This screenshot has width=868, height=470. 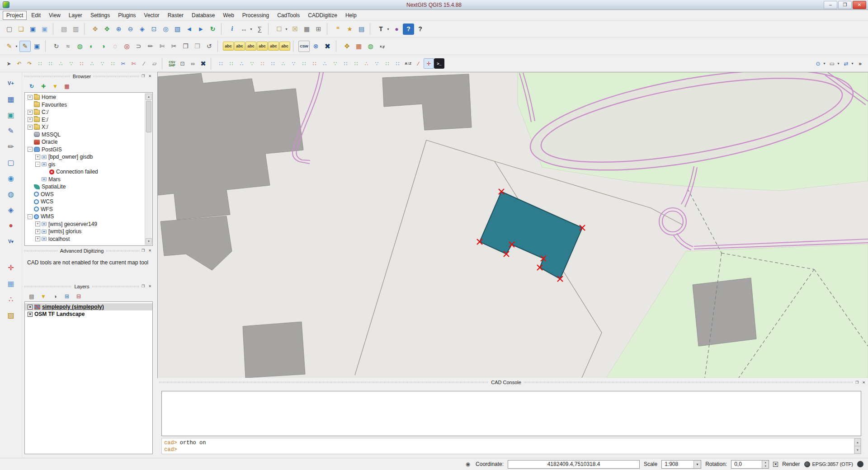 I want to click on pen-blue-icon: ✎, so click(x=11, y=131).